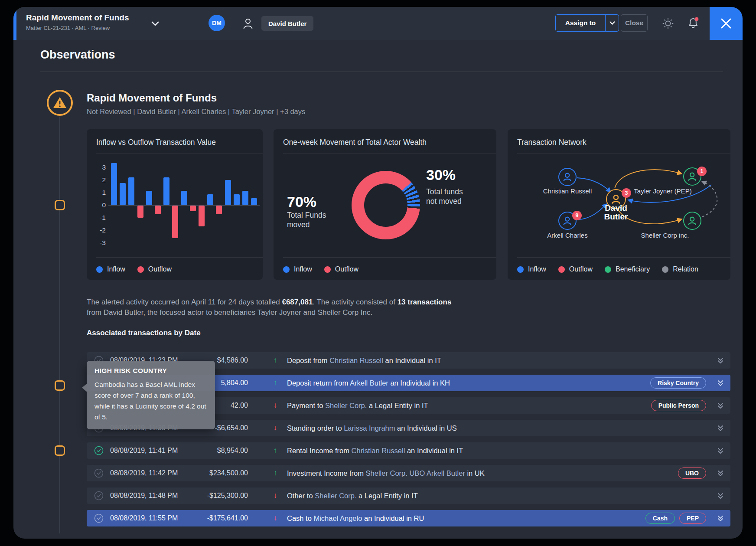 This screenshot has height=546, width=756. What do you see at coordinates (612, 23) in the screenshot?
I see `assign-to-caret-button` at bounding box center [612, 23].